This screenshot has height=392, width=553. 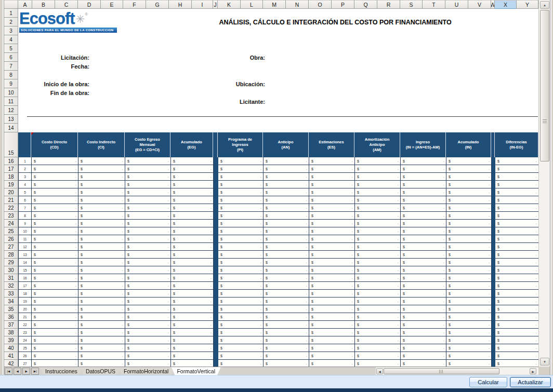 I want to click on column-header-K: K, so click(x=229, y=4).